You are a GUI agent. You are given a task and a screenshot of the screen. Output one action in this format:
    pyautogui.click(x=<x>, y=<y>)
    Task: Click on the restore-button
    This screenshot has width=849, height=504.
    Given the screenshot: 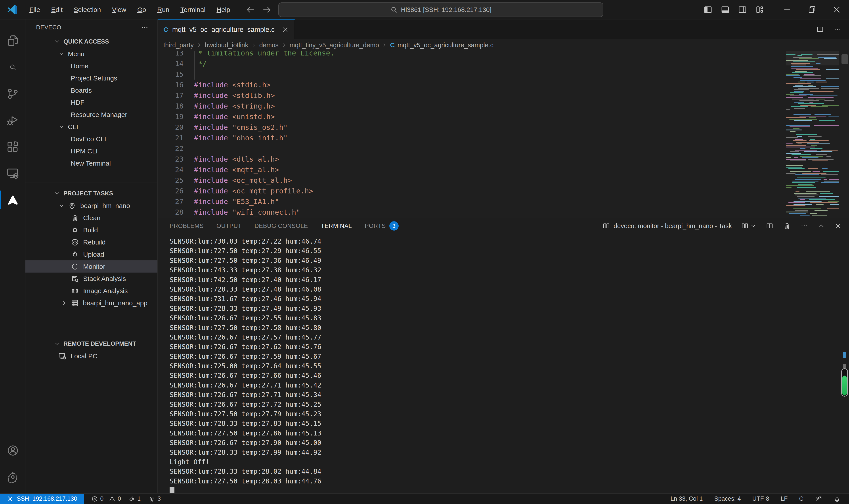 What is the action you would take?
    pyautogui.click(x=812, y=10)
    